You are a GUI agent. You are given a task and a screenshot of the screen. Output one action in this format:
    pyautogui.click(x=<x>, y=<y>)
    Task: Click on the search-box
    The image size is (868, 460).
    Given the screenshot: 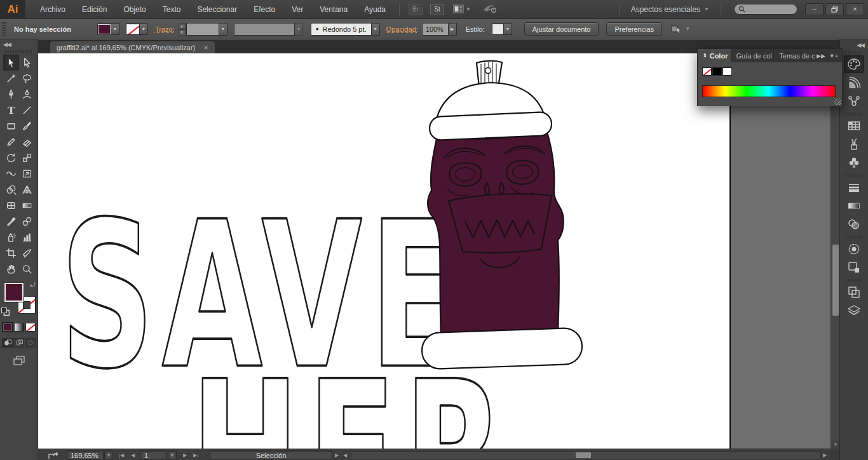 What is the action you would take?
    pyautogui.click(x=766, y=9)
    